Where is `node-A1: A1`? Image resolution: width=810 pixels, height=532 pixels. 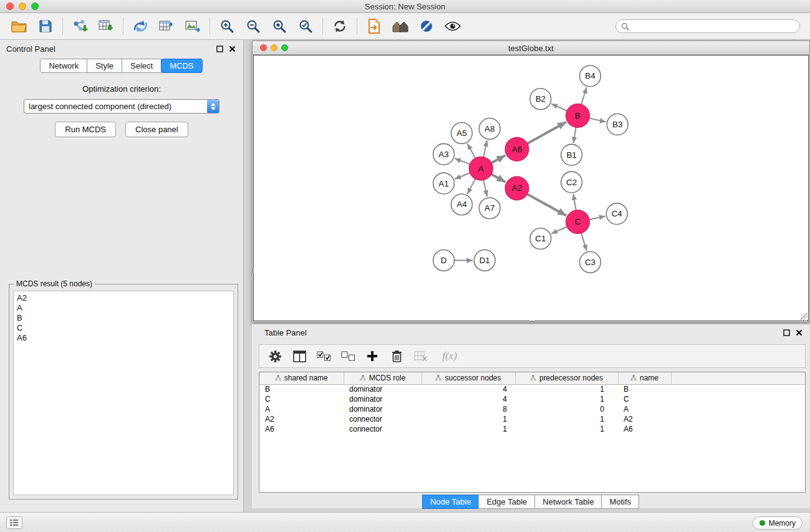
node-A1: A1 is located at coordinates (444, 183).